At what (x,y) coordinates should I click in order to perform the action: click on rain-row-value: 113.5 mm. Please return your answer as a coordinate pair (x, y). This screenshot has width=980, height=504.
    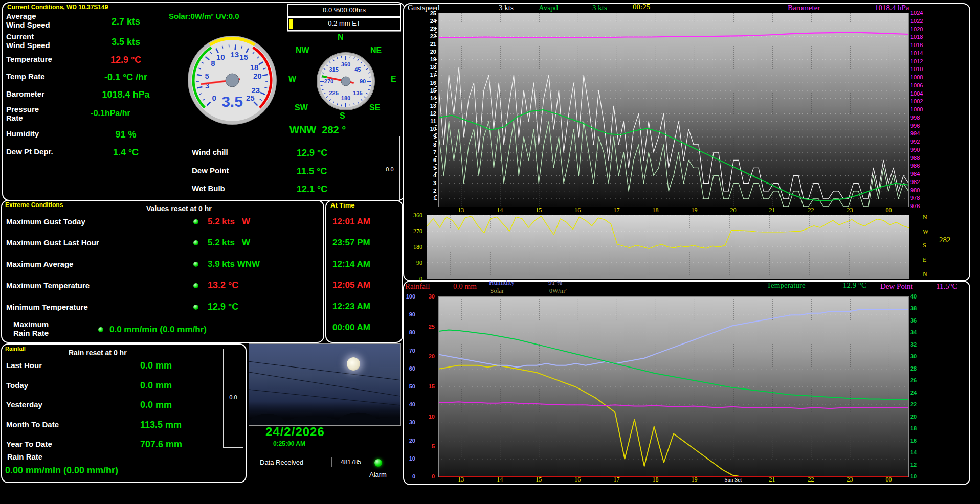
    Looking at the image, I should click on (161, 425).